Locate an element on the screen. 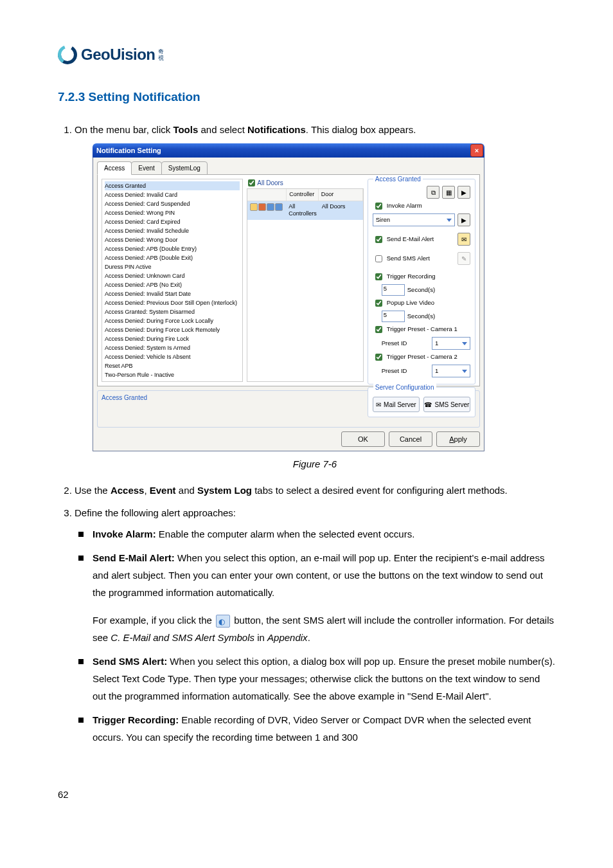  popup-seconds-input: 5 is located at coordinates (393, 316).